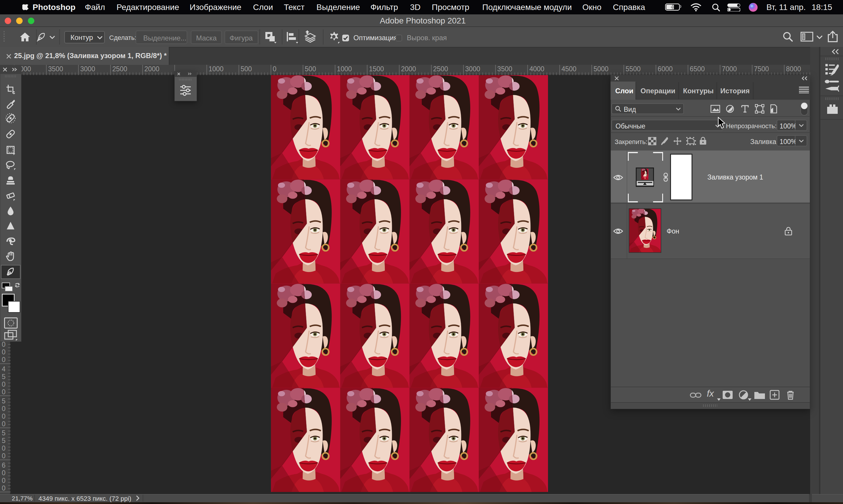 The image size is (843, 504). I want to click on svg-text: 6, so click(3, 465).